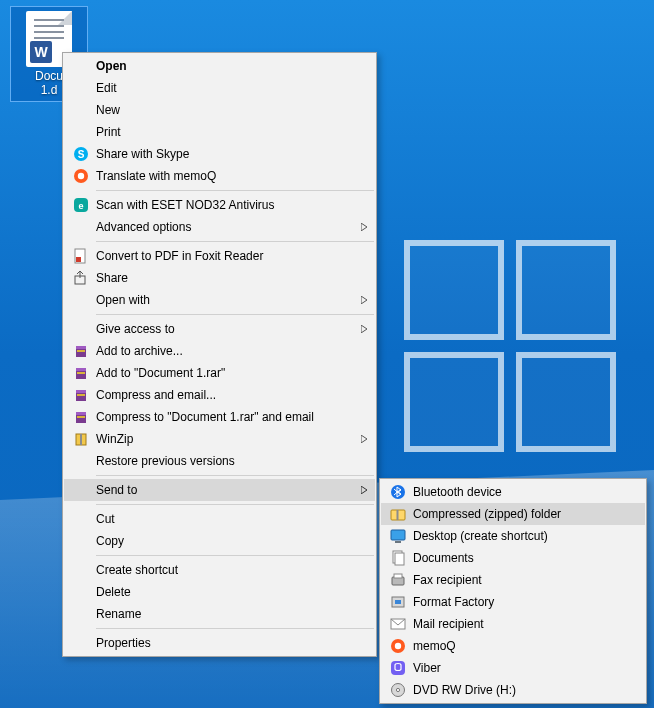 This screenshot has width=654, height=708. I want to click on menu-memoq-translate: Translate with memoQ, so click(220, 176).